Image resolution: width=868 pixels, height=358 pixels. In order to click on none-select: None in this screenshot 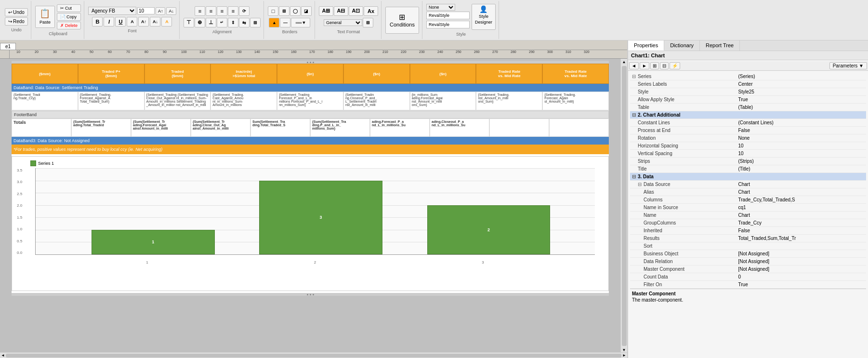, I will do `click(441, 7)`.